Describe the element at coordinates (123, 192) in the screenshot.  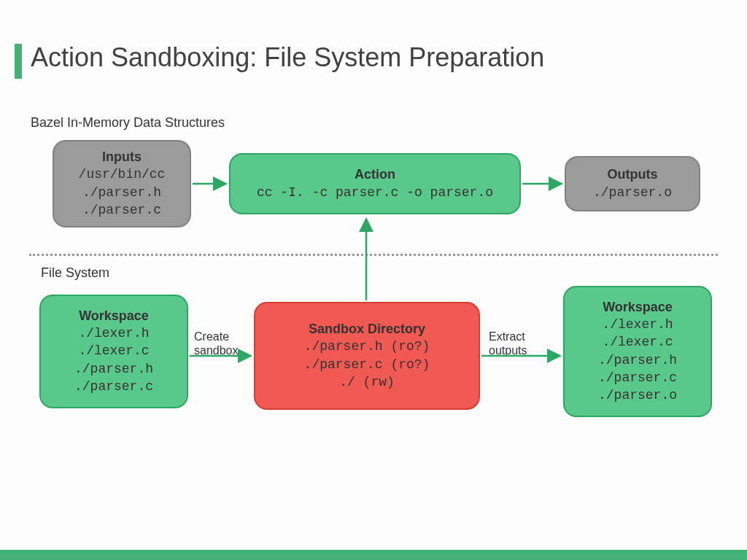
I see `inputs-body: /usr/bin/cc ./parser.h ./parser.c` at that location.